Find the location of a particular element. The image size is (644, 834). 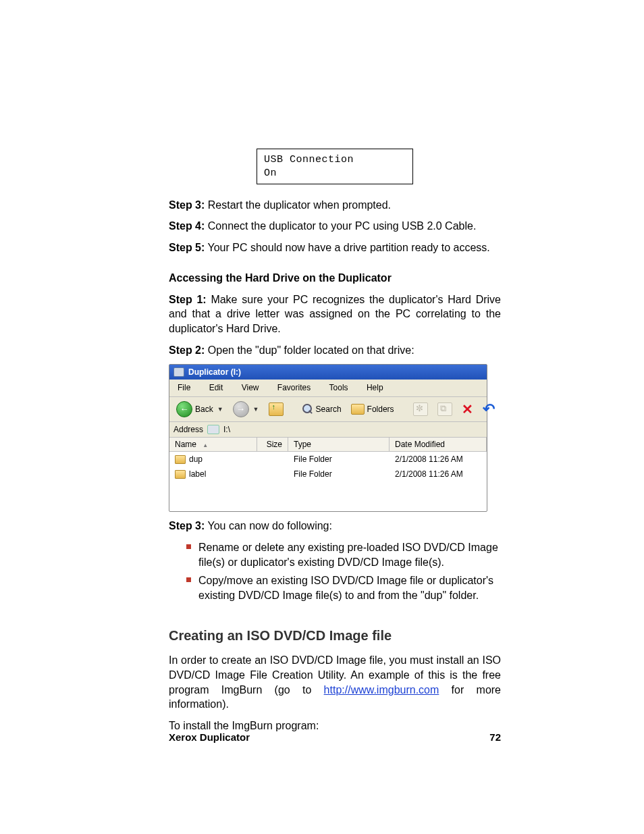

table-row: dup File Folder 2/1/2008 11:26 AM is located at coordinates (328, 459).